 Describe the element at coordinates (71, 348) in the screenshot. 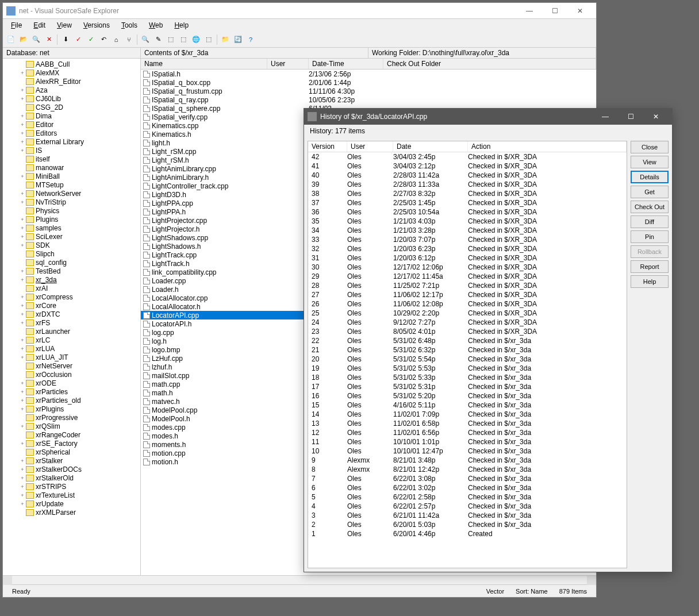

I see `tree-item-xrlua: +xrLUA` at that location.